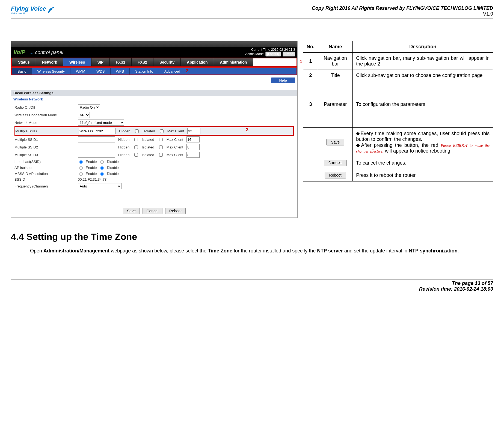  Describe the element at coordinates (45, 168) in the screenshot. I see `apiso-label: AP Isolation` at that location.